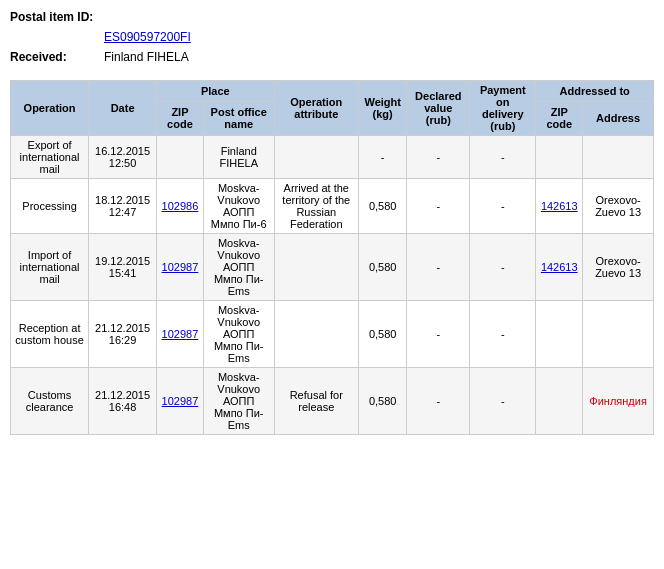  What do you see at coordinates (50, 108) in the screenshot?
I see `col-operation: Operation` at bounding box center [50, 108].